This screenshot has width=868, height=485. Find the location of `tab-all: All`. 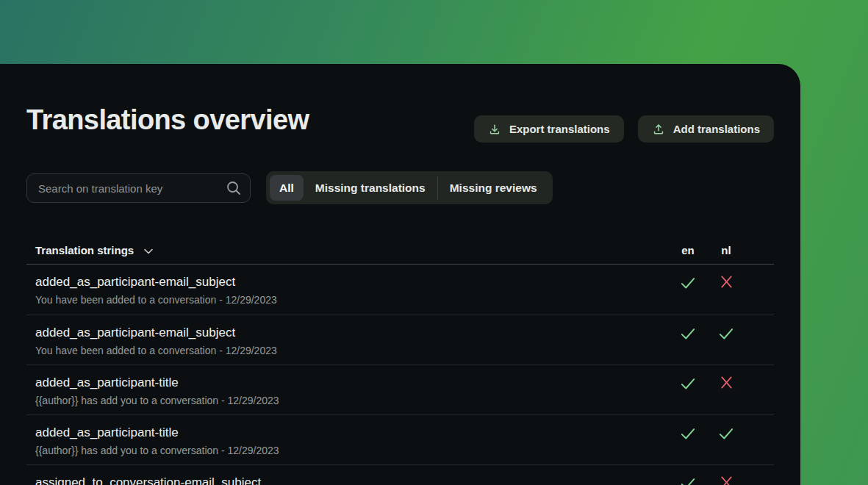

tab-all: All is located at coordinates (287, 188).